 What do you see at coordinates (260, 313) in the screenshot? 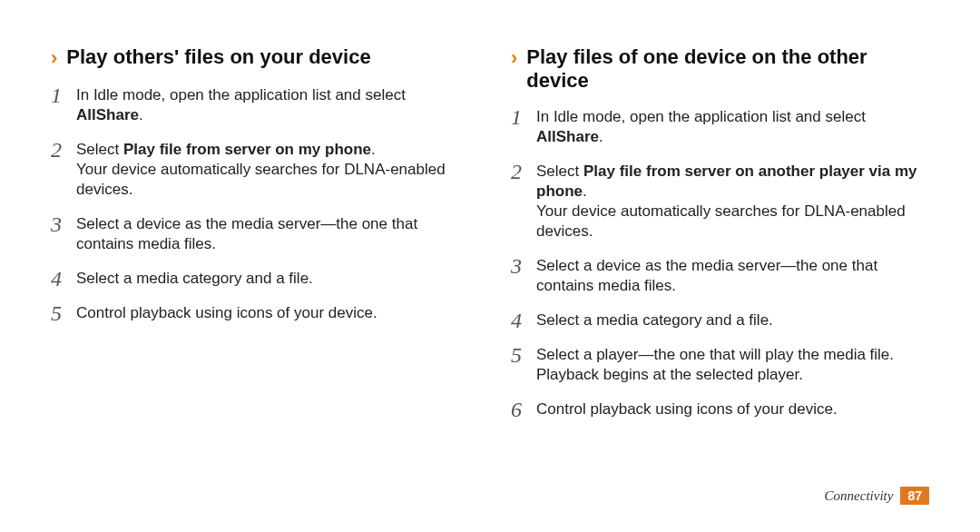
I see `list-item: 5 Control playback using icons of your d…` at bounding box center [260, 313].